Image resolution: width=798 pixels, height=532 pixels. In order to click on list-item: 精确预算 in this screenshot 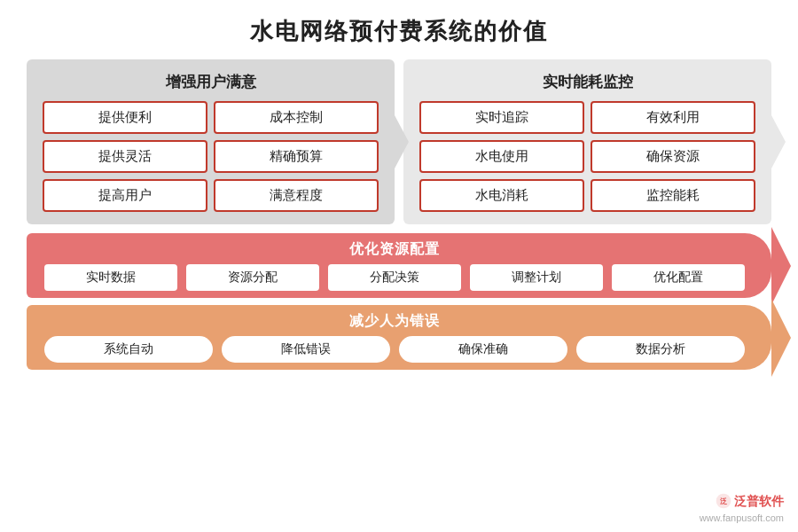, I will do `click(296, 156)`.